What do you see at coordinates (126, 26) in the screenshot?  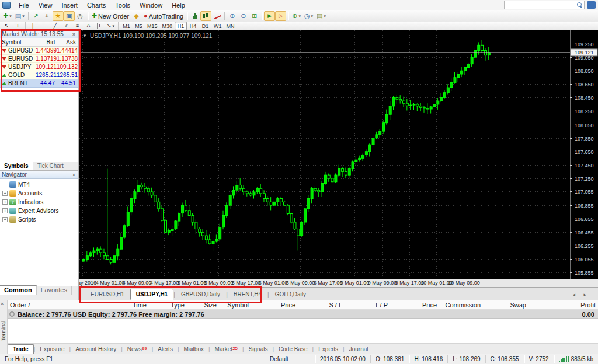 I see `timeframe-button-m1: M1` at bounding box center [126, 26].